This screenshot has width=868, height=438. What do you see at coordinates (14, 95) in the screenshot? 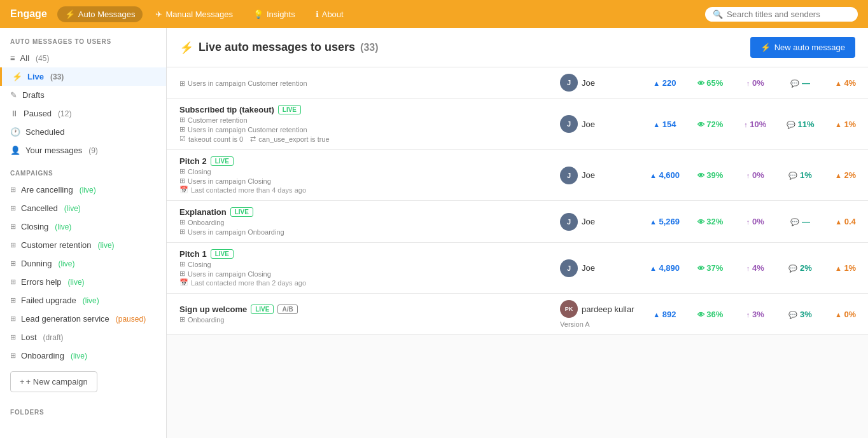
I see `draft-icon: ✎` at bounding box center [14, 95].